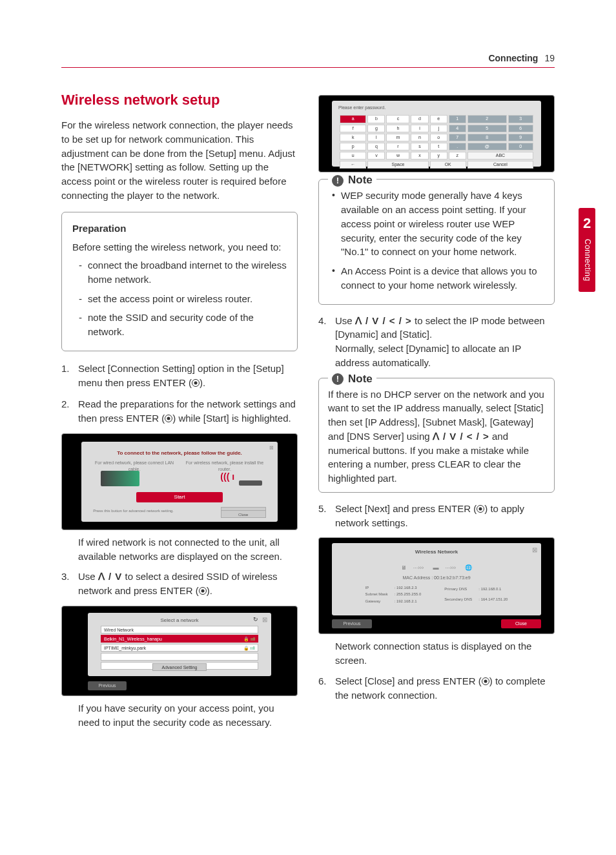 This screenshot has height=855, width=616. I want to click on prep-item: set the access point or wireless router., so click(183, 299).